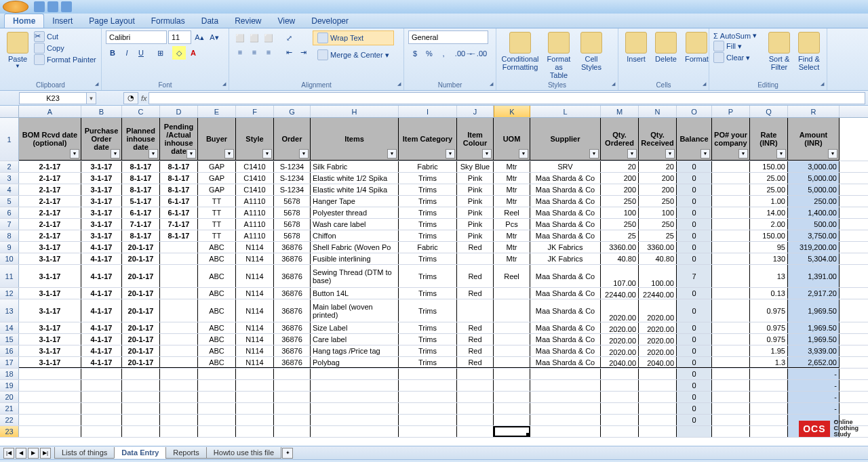 This screenshot has height=462, width=868. I want to click on cell: 2,652.00, so click(814, 362).